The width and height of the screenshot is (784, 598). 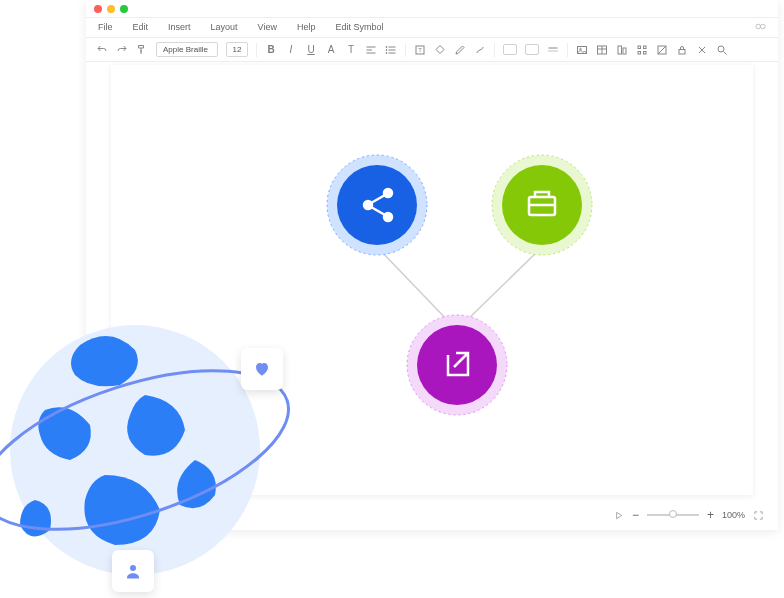 What do you see at coordinates (760, 26) in the screenshot?
I see `extra-icon` at bounding box center [760, 26].